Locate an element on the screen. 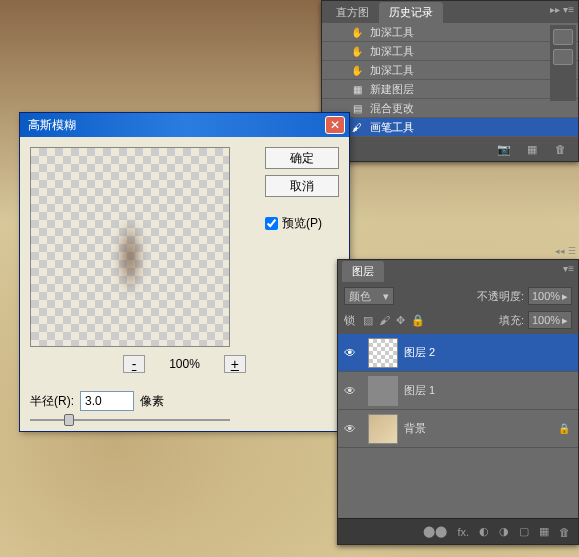 This screenshot has width=579, height=557. blend-mode-dropdown: 颜色 ▾ is located at coordinates (369, 296).